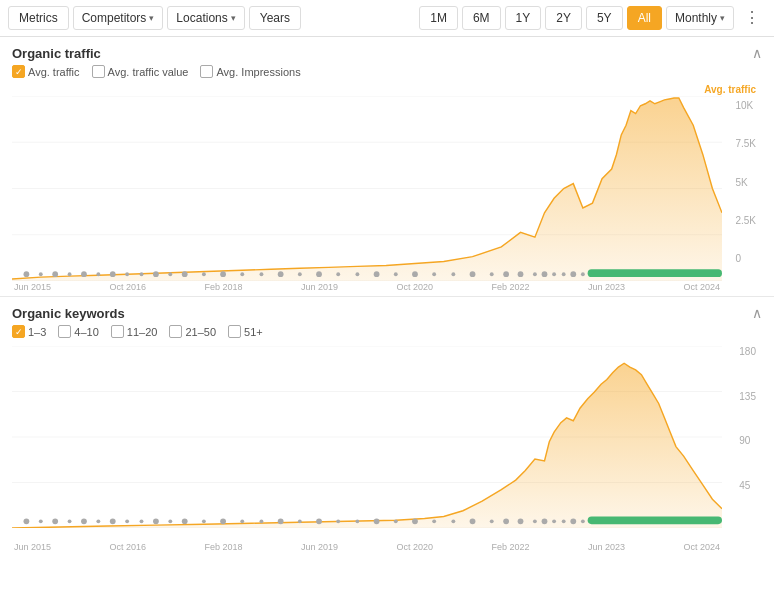 The width and height of the screenshot is (774, 609). I want to click on chart1-x-feb2018: Feb 2018, so click(223, 287).